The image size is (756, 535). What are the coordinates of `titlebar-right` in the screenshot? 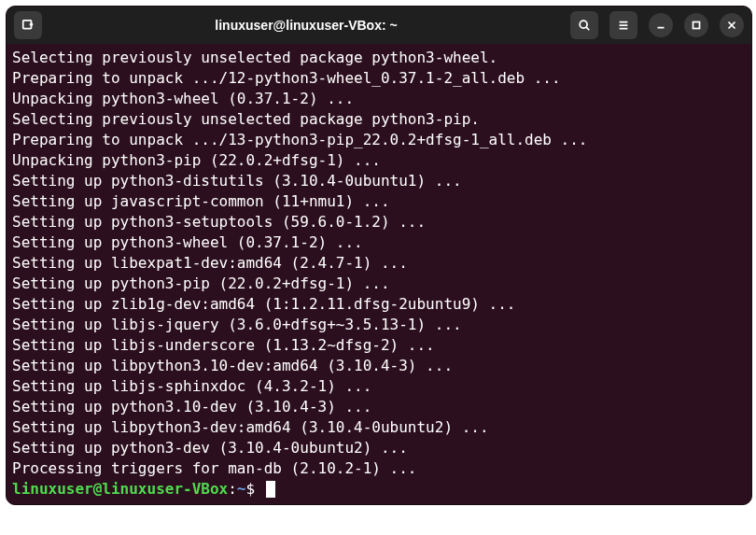 It's located at (657, 25).